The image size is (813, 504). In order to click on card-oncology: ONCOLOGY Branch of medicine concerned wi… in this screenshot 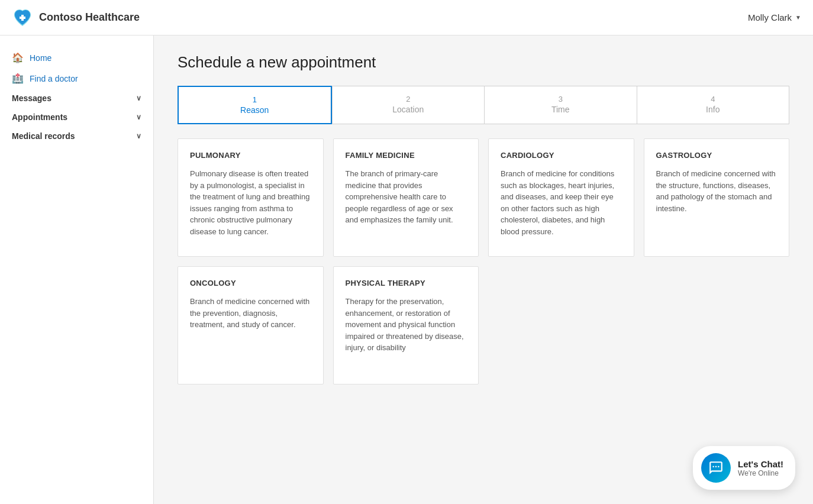, I will do `click(251, 325)`.